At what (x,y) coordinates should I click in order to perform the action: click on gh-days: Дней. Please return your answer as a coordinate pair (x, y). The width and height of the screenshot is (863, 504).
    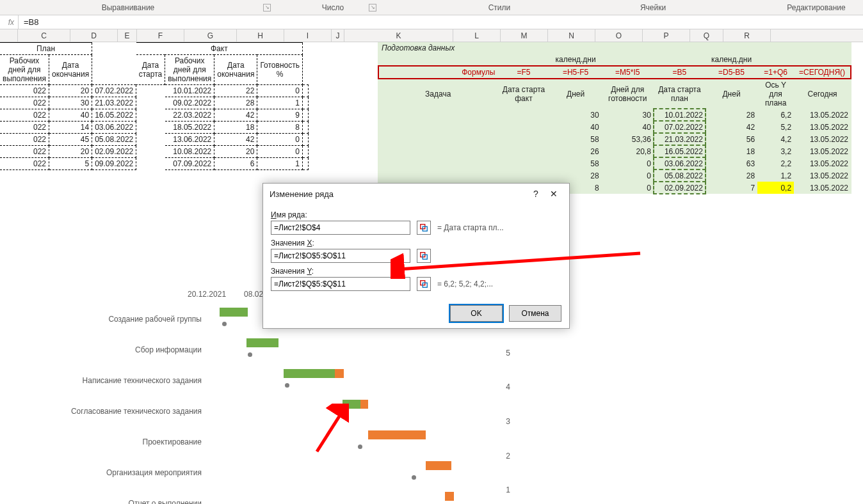
    Looking at the image, I should click on (576, 93).